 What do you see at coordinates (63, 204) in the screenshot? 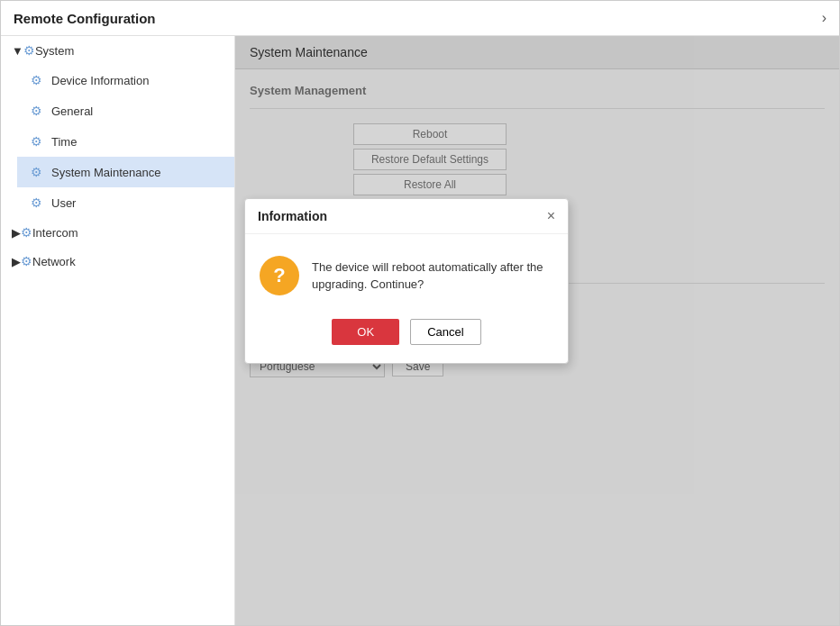
I see `sidebar-user-label: User` at bounding box center [63, 204].